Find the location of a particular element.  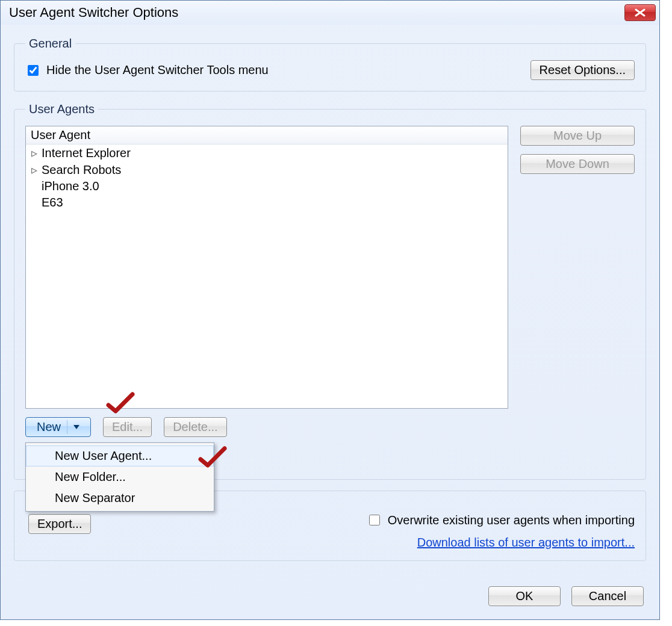

new-button: New is located at coordinates (58, 427).